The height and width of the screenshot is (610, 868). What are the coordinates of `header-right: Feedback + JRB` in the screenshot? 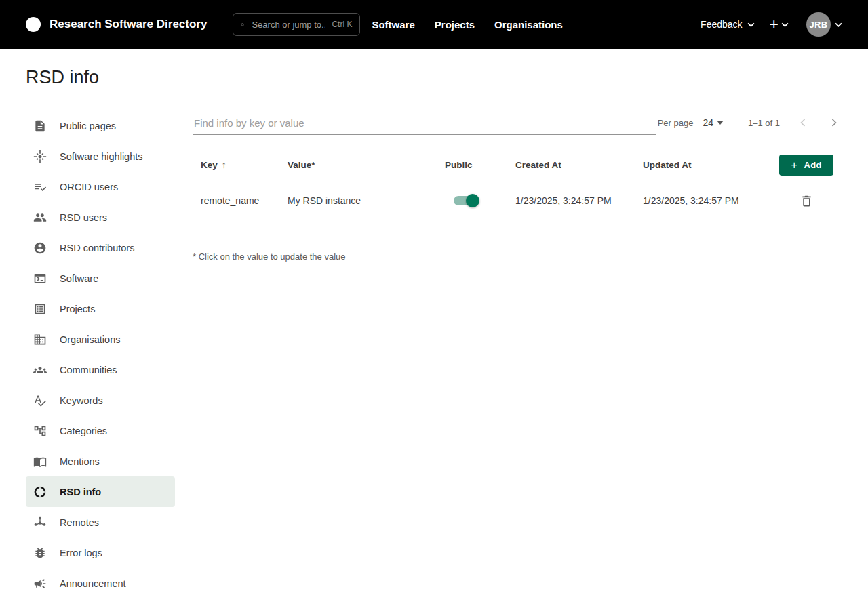 It's located at (772, 24).